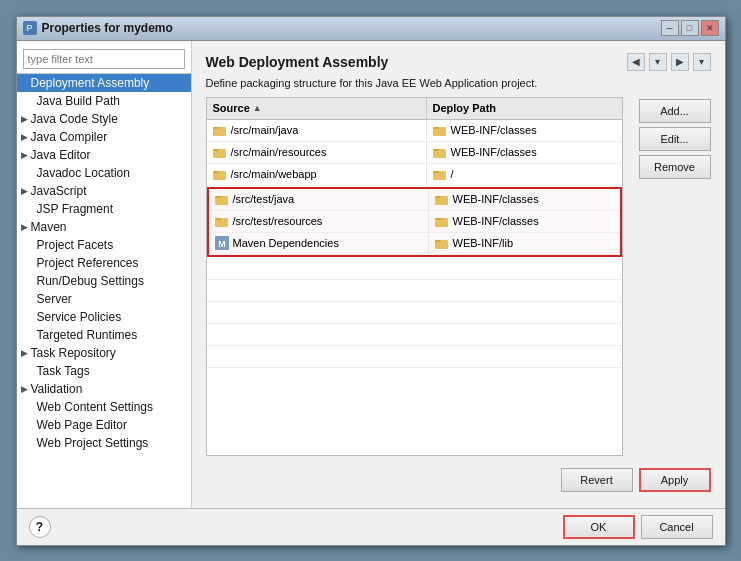  I want to click on sidebar-item-label: Java Editor, so click(61, 155).